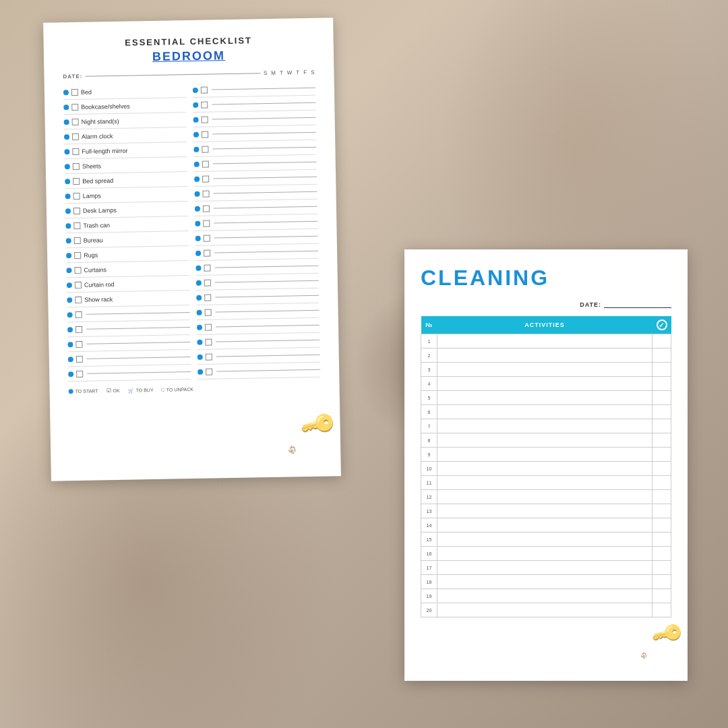 This screenshot has height=728, width=728. What do you see at coordinates (139, 358) in the screenshot?
I see `bc-item-line` at bounding box center [139, 358].